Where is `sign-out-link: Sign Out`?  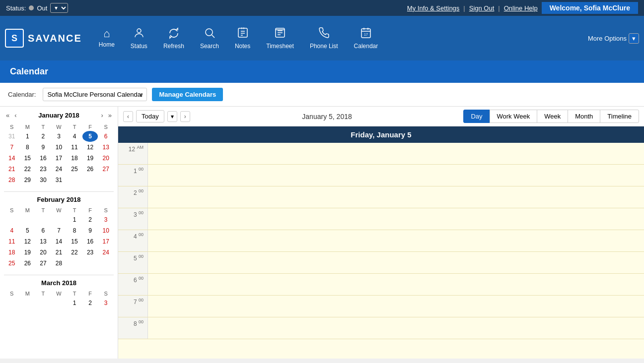 sign-out-link: Sign Out is located at coordinates (482, 8).